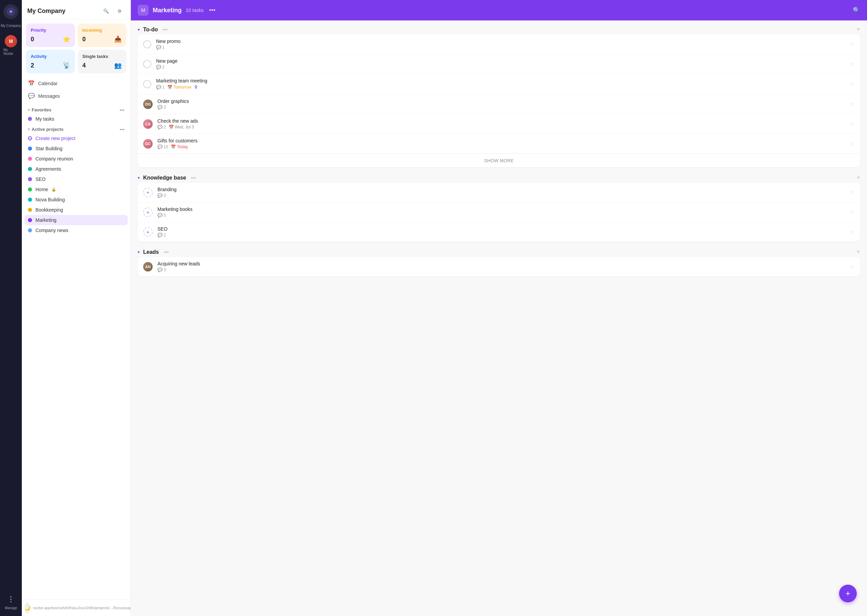  I want to click on sidebar-item-company-reunion: Company reunion, so click(76, 159).